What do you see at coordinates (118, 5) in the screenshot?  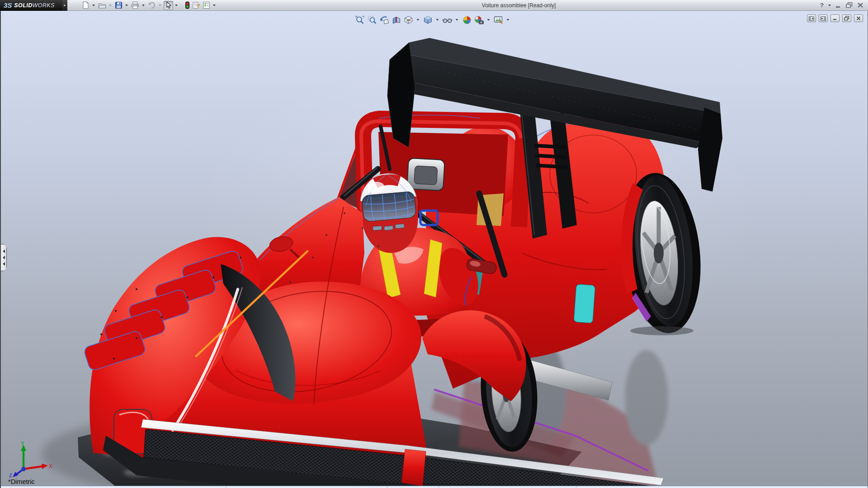 I see `save-button` at bounding box center [118, 5].